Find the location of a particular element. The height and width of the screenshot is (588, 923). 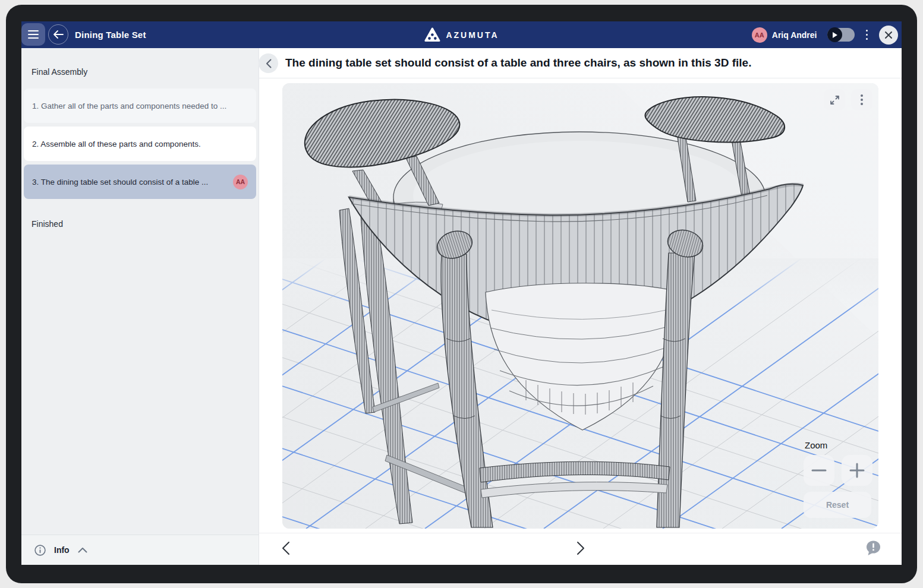

zoom-out-button is located at coordinates (819, 470).